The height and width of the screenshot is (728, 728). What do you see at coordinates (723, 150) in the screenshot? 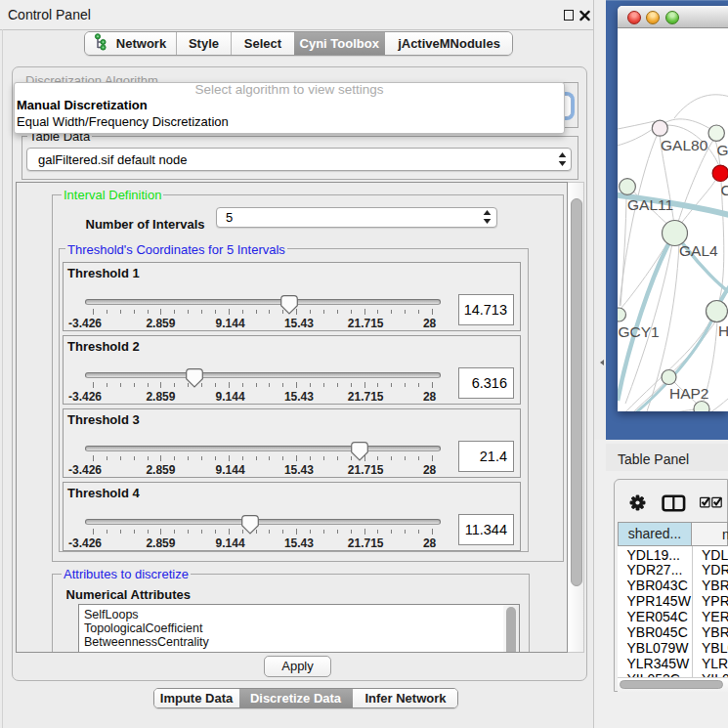
I see `svg-text: G.` at bounding box center [723, 150].